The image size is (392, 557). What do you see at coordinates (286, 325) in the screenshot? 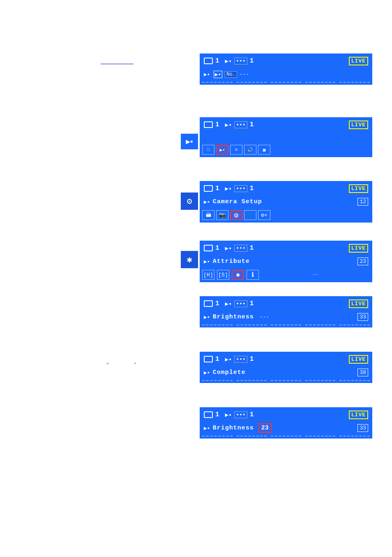
I see `panel5-row3` at bounding box center [286, 325].